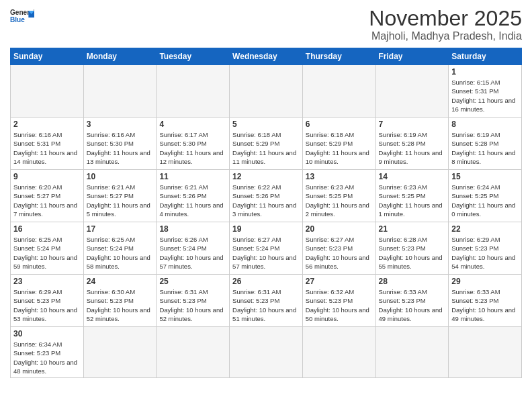 The height and width of the screenshot is (411, 532). What do you see at coordinates (485, 56) in the screenshot?
I see `header-saturday: Saturday` at bounding box center [485, 56].